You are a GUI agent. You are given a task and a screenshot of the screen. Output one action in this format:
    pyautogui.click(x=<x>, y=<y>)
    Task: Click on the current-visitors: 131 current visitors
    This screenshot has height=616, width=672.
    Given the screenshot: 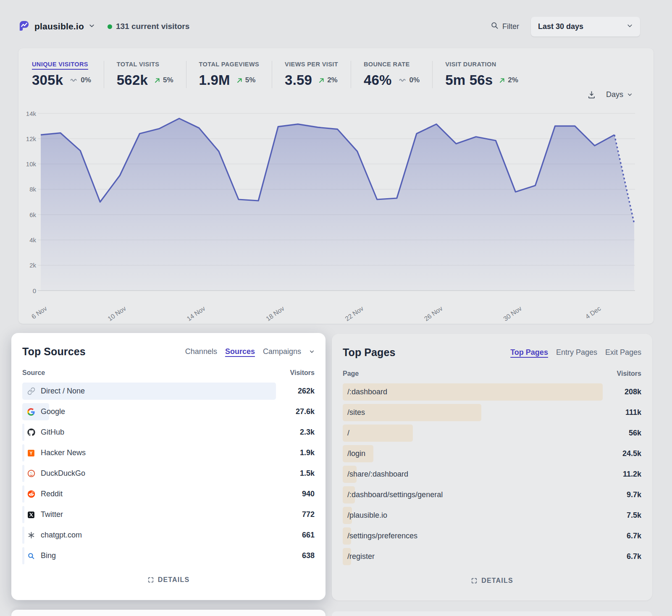 What is the action you would take?
    pyautogui.click(x=149, y=26)
    